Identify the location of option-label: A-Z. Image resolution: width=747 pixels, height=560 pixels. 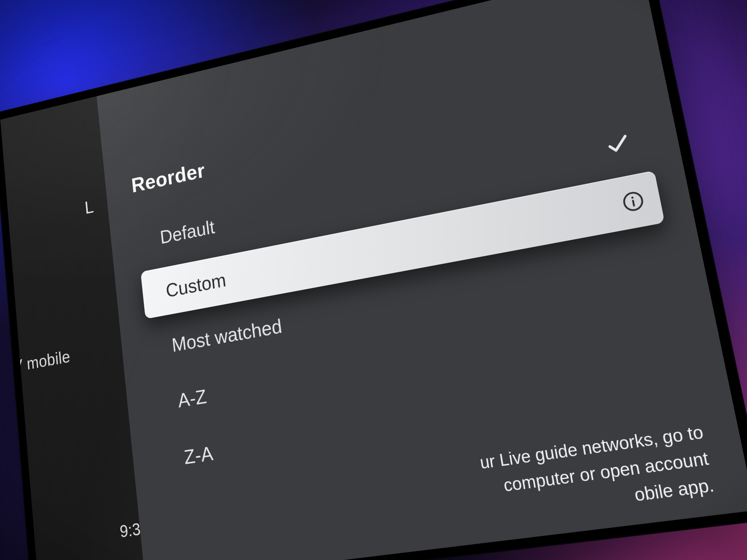
(192, 399).